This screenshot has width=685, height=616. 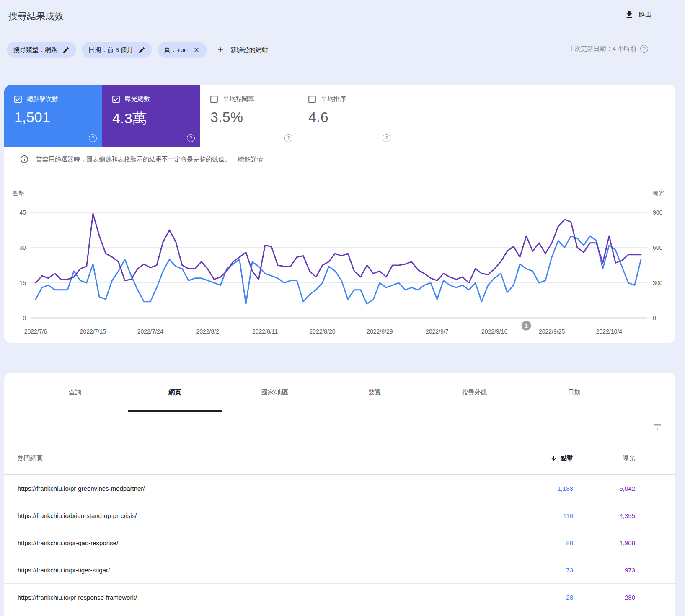 I want to click on total-clicks-tile: 總點擊次數 1,501 ?, so click(x=53, y=116).